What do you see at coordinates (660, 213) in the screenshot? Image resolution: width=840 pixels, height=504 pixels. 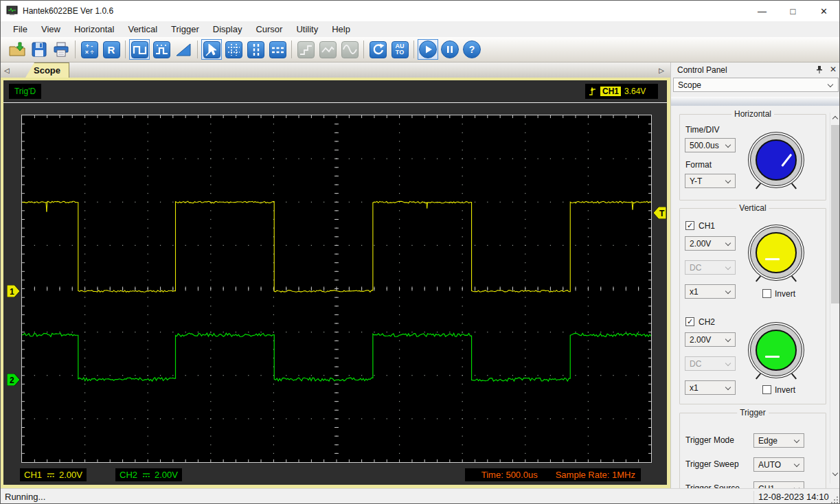 I see `trigger-level-marker: T` at bounding box center [660, 213].